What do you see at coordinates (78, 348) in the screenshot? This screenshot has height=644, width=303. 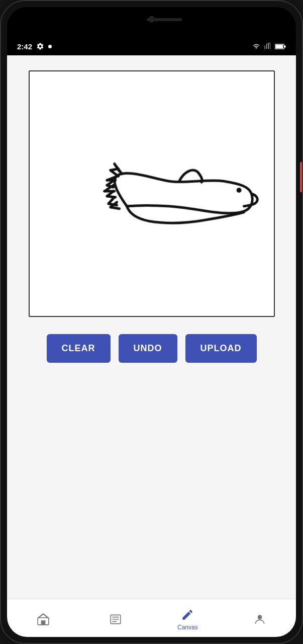 I see `clear-button: CLEAR` at bounding box center [78, 348].